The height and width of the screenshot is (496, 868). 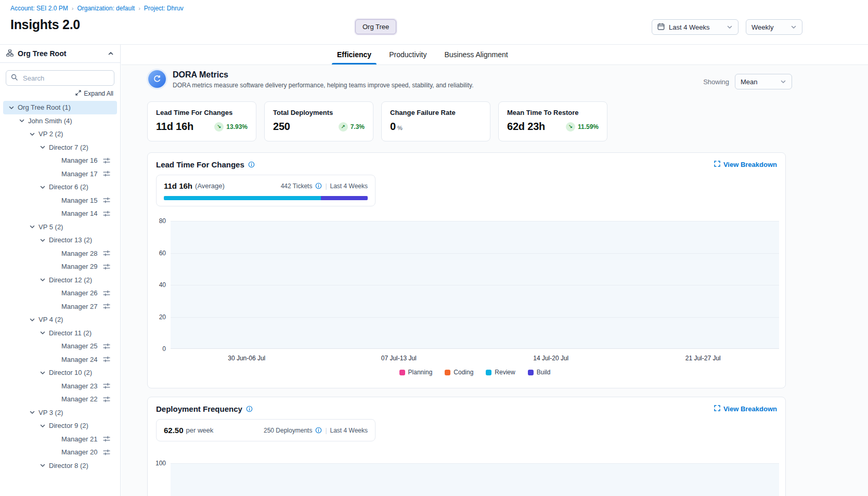 I want to click on tree-item-label: Manager 14, so click(x=79, y=213).